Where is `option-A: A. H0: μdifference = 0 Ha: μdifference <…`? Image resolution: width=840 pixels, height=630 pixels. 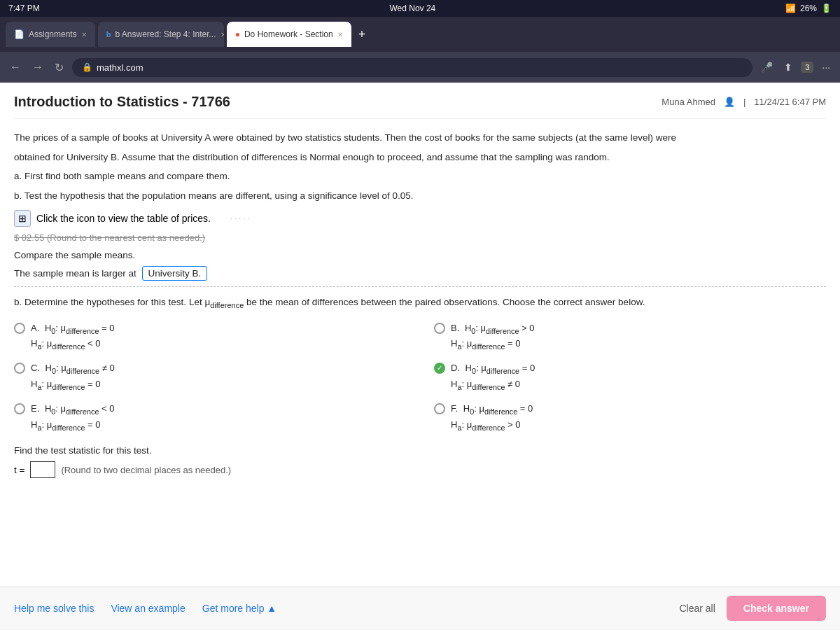
option-A: A. H0: μdifference = 0 Ha: μdifference <… is located at coordinates (210, 337).